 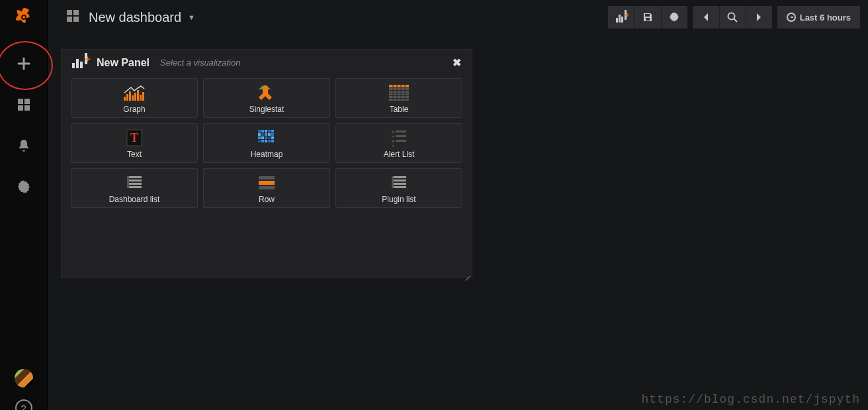 What do you see at coordinates (398, 199) in the screenshot?
I see `viz-label: Plugin list` at bounding box center [398, 199].